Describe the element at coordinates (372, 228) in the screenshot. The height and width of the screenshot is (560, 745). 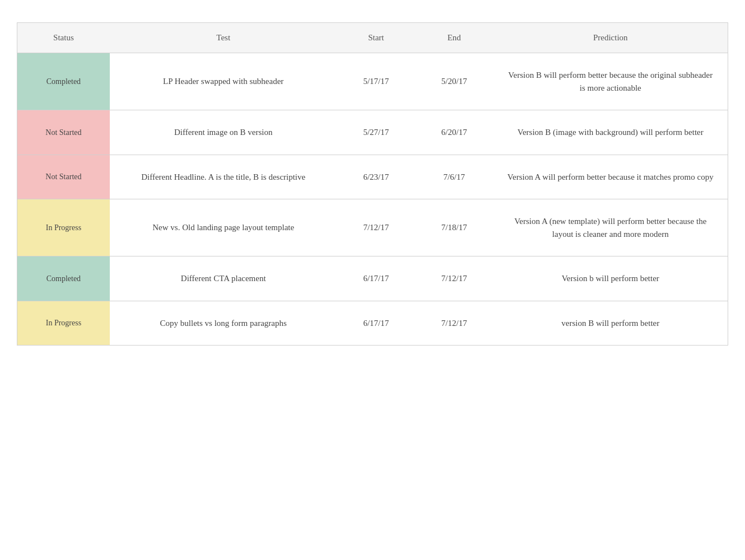
I see `table-row: In Progress New vs. Old landing page lay…` at that location.